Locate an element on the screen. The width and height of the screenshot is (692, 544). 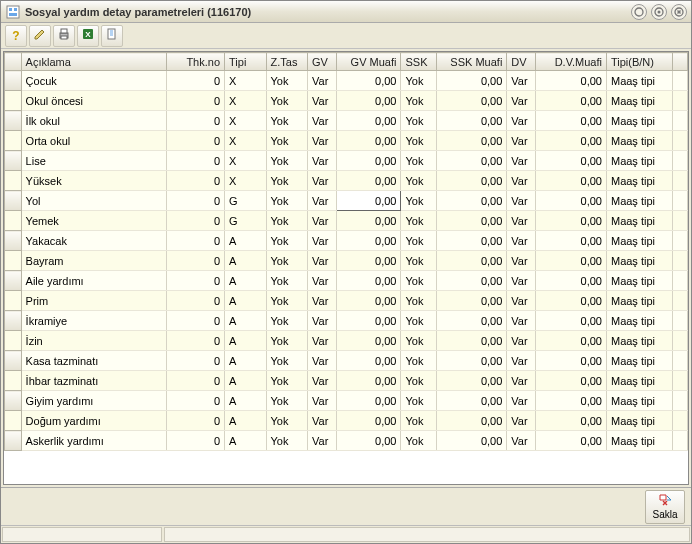
table-row: İzin0AYokVar0,00Yok0,00Var0,00Maaş tipi is located at coordinates (346, 341).